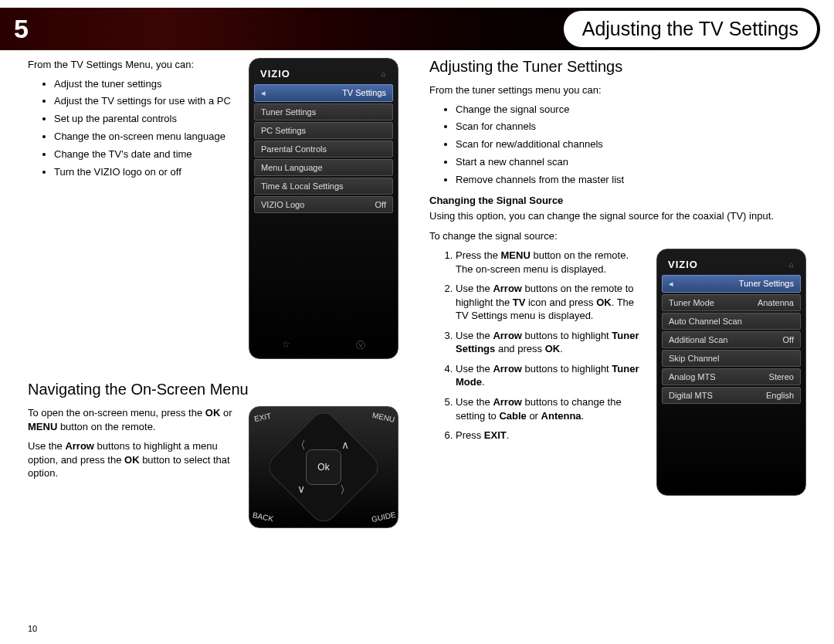 Image resolution: width=834 pixels, height=644 pixels. Describe the element at coordinates (731, 372) in the screenshot. I see `tuner-settings-screenshot: VIZIO ⌂ Tuner Settings Tuner ModeAnatenn…` at that location.